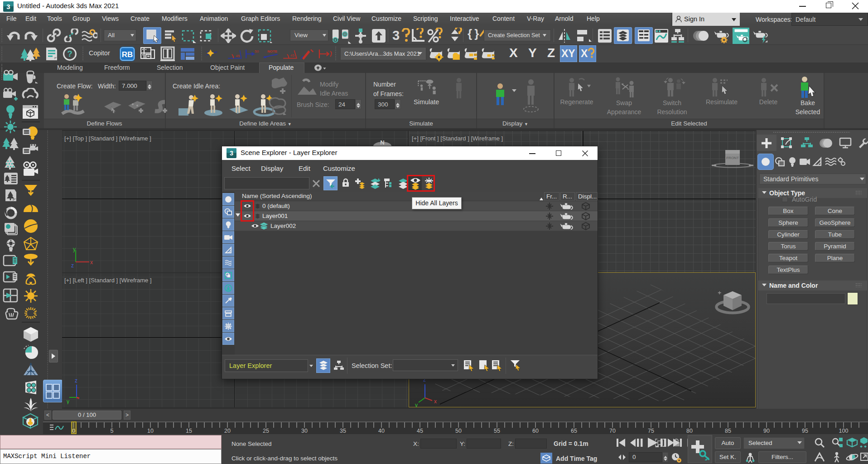  What do you see at coordinates (150, 431) in the screenshot?
I see `svg-text: 10` at bounding box center [150, 431].